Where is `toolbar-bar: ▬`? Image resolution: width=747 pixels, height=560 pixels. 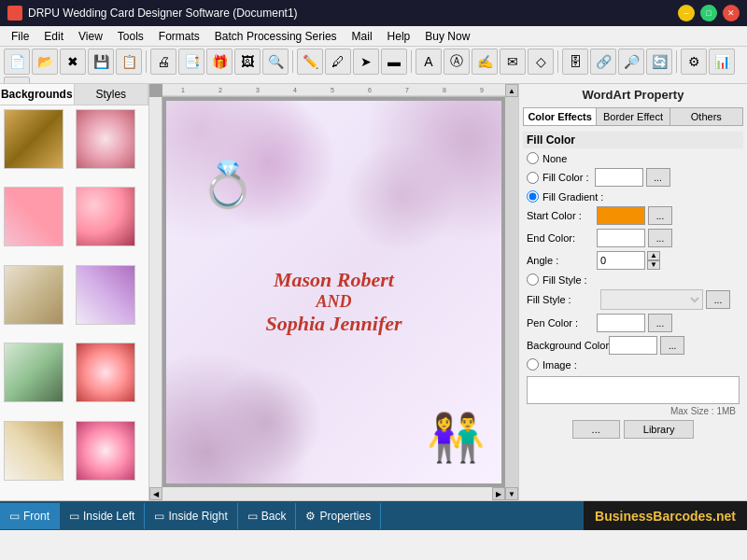 toolbar-bar: ▬ is located at coordinates (394, 62).